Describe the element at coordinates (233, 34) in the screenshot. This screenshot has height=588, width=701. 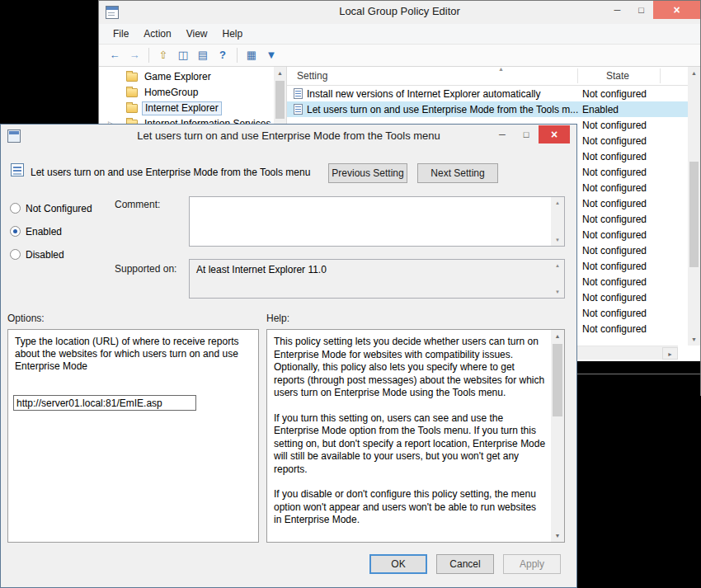
I see `menu-help: Help` at that location.